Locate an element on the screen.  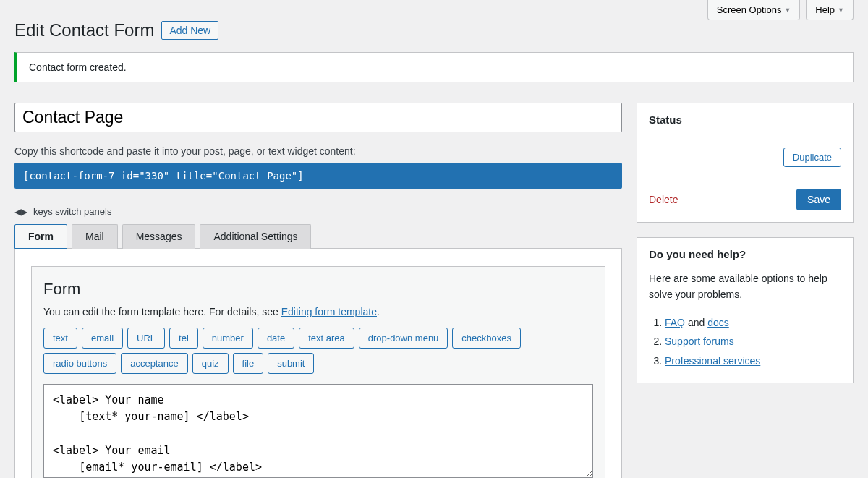
success-notice: Contact form created. is located at coordinates (434, 67).